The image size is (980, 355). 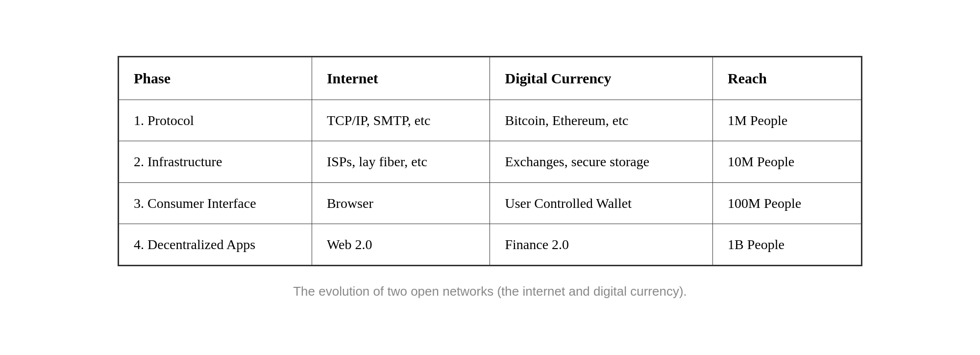 I want to click on cell-reach-1: 10M People, so click(x=787, y=162).